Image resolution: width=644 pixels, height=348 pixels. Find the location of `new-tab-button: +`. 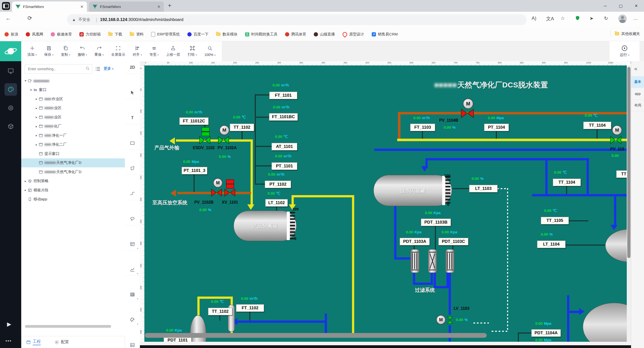

new-tab-button: + is located at coordinates (170, 6).